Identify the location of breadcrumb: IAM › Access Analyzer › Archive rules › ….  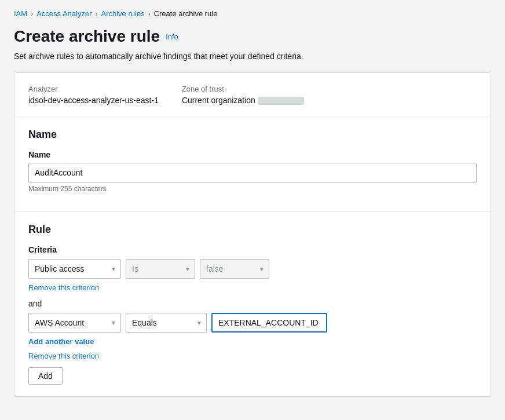
(253, 14).